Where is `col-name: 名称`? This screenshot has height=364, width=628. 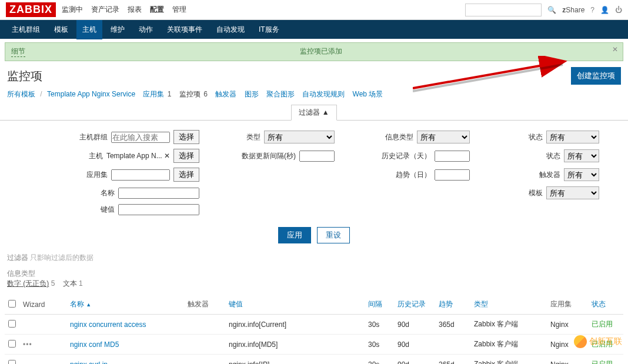
col-name: 名称 is located at coordinates (77, 304).